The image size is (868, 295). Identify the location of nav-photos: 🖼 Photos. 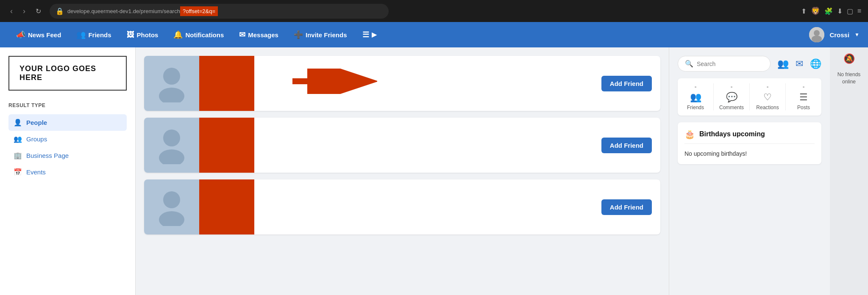
(142, 35).